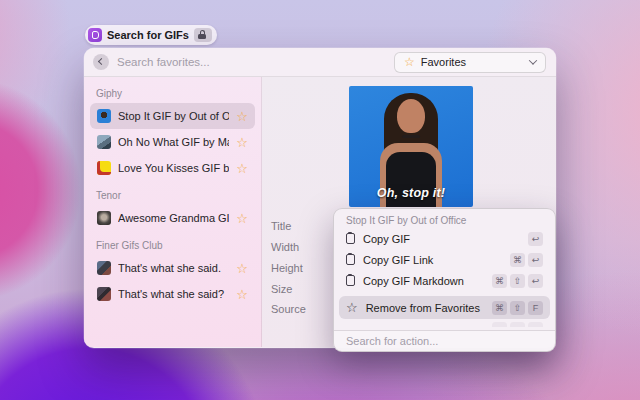 The height and width of the screenshot is (400, 640). Describe the element at coordinates (172, 246) in the screenshot. I see `section-header-finer-gifs-club: Finer Gifs Club` at that location.